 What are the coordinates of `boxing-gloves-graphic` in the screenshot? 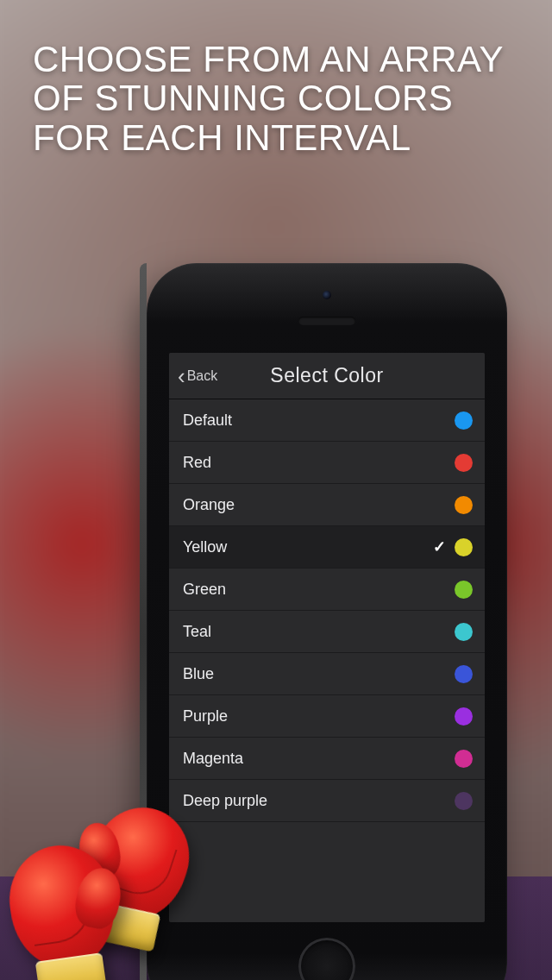 It's located at (106, 861).